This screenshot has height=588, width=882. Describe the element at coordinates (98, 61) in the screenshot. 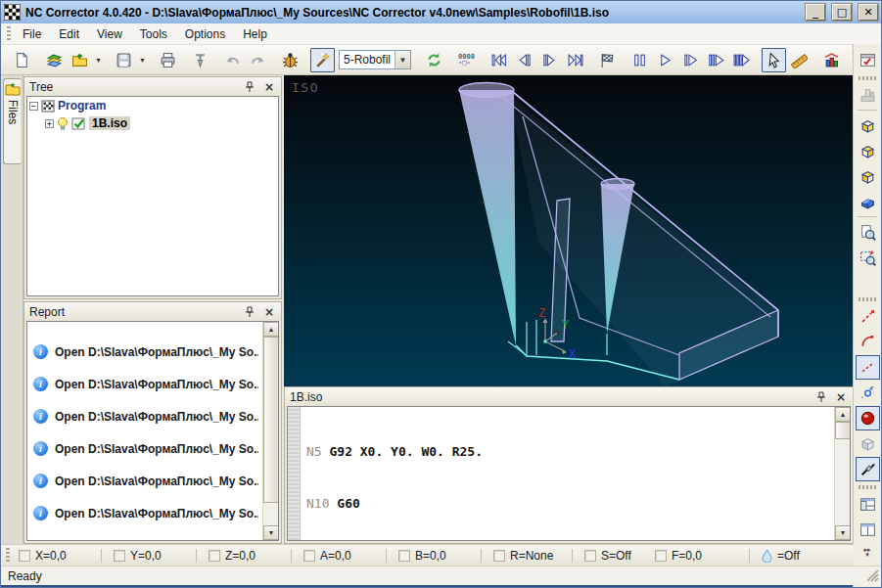

I see `open-file-dropdown: ▼` at that location.